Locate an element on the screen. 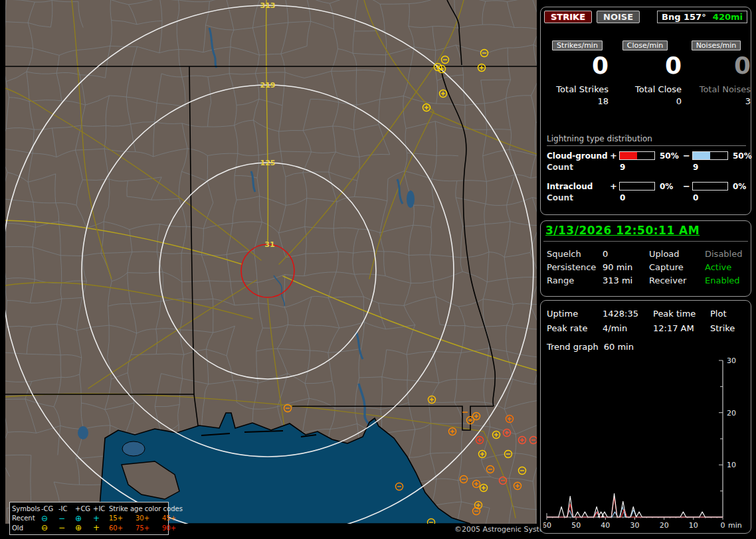 The height and width of the screenshot is (539, 756). lake is located at coordinates (134, 449).